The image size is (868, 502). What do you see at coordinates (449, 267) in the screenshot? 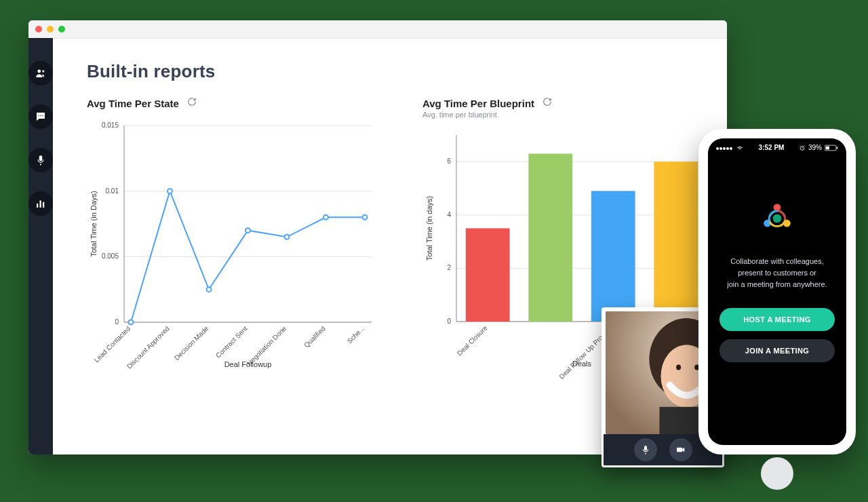
I see `svg-text: 2` at bounding box center [449, 267].